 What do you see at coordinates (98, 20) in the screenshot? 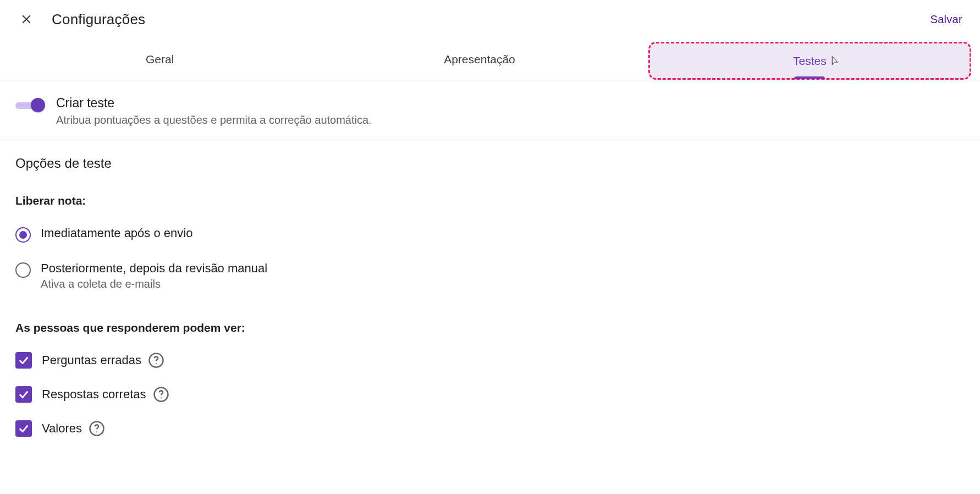
I see `page-title: Configurações` at bounding box center [98, 20].